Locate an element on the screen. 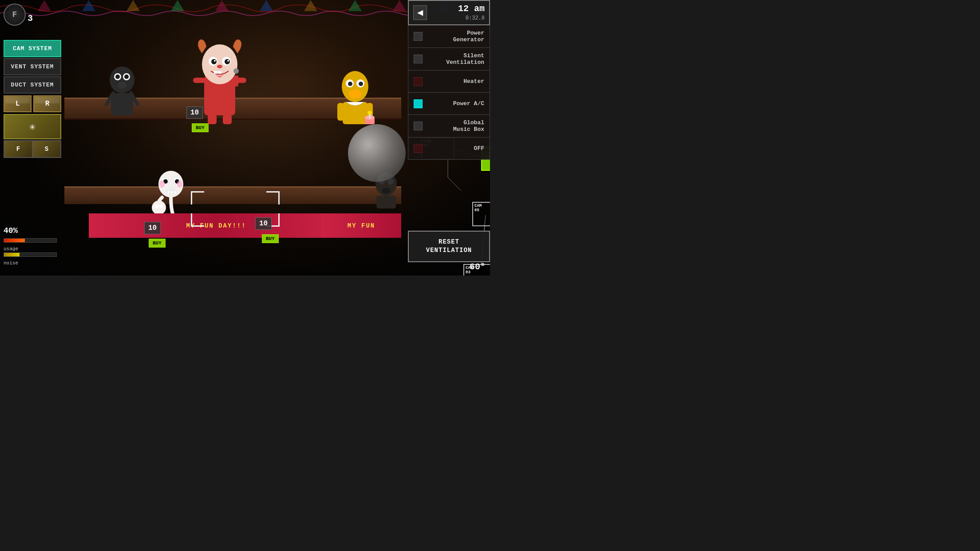 The width and height of the screenshot is (980, 551). price-tag-1: 10 is located at coordinates (194, 113).